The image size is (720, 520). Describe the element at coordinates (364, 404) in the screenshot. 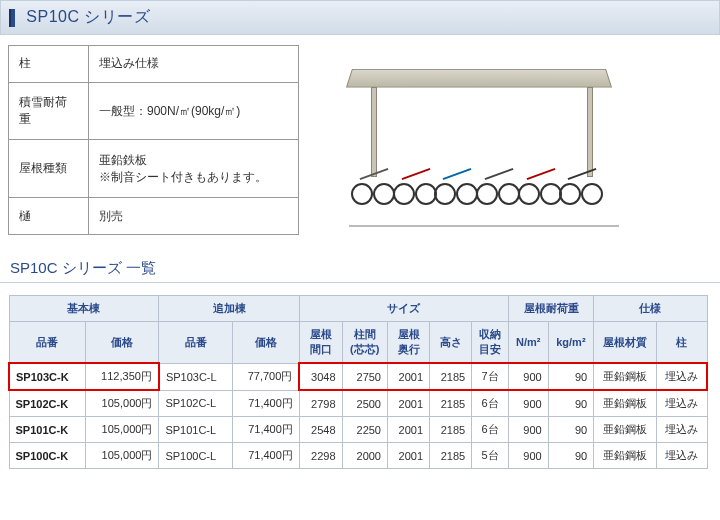

I see `pillar-span: 2500` at that location.